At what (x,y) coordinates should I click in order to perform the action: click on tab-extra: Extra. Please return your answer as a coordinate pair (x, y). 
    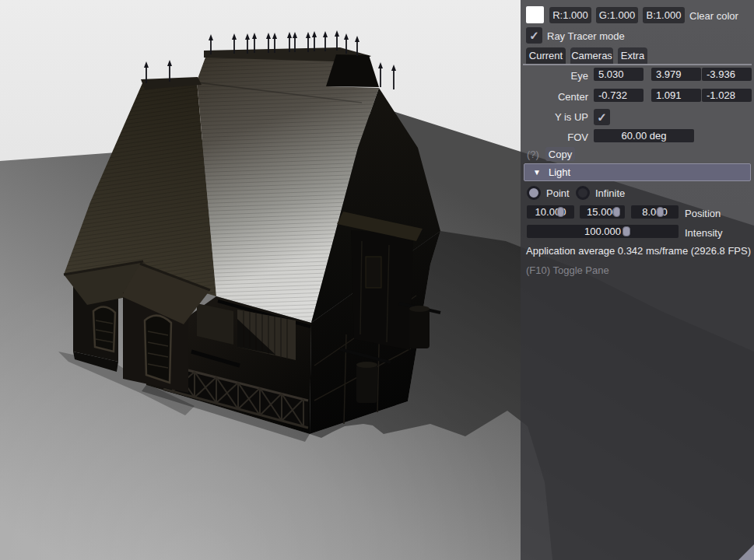
    Looking at the image, I should click on (633, 56).